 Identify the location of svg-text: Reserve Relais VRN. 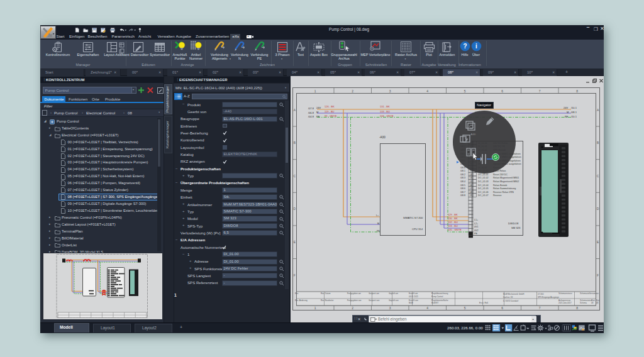
(503, 192).